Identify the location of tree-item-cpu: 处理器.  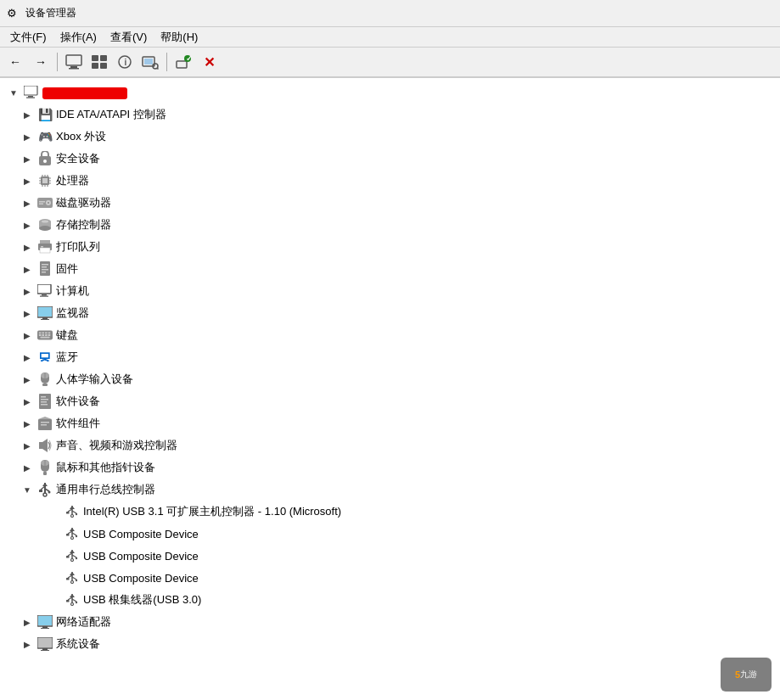
(390, 181).